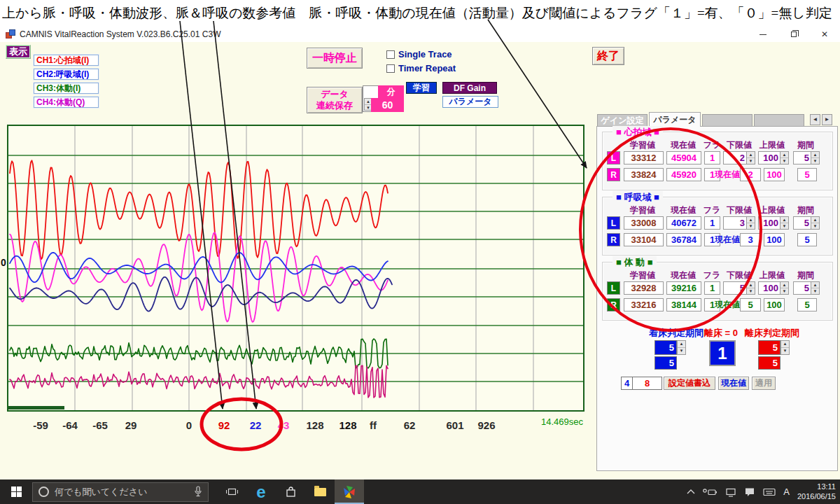 The image size is (840, 504). Describe the element at coordinates (349, 491) in the screenshot. I see `camnis-app-button` at that location.